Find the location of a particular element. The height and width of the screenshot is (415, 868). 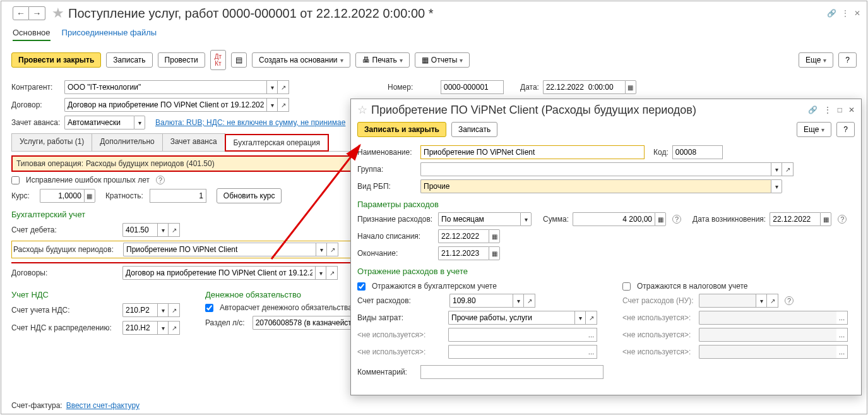

group-input is located at coordinates (596, 169).